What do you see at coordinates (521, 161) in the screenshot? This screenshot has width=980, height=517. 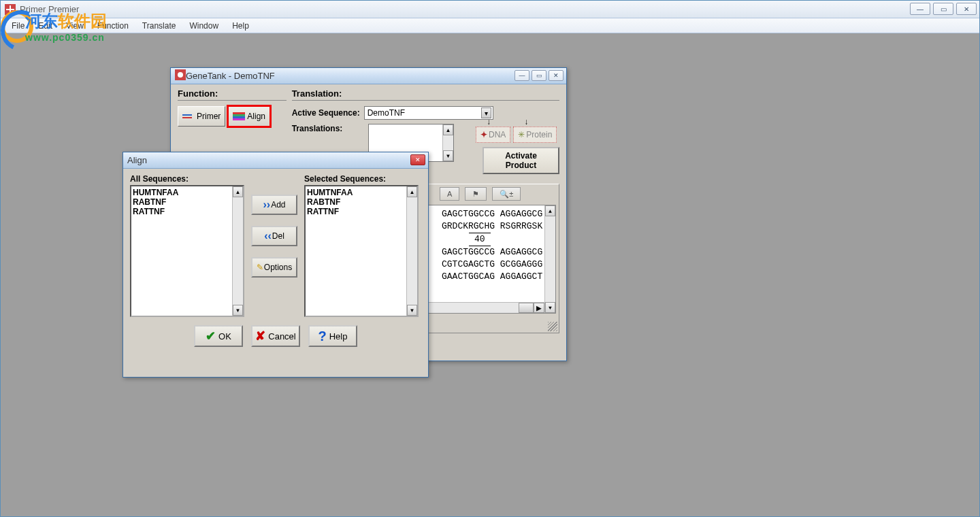 I see `activate-product-button: Activate Product` at bounding box center [521, 161].